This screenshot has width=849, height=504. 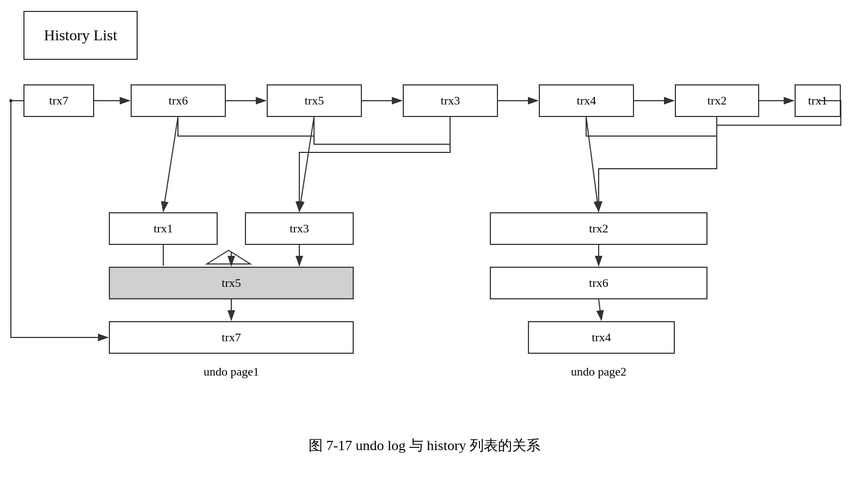 I want to click on trx6-page2: trx6, so click(x=599, y=283).